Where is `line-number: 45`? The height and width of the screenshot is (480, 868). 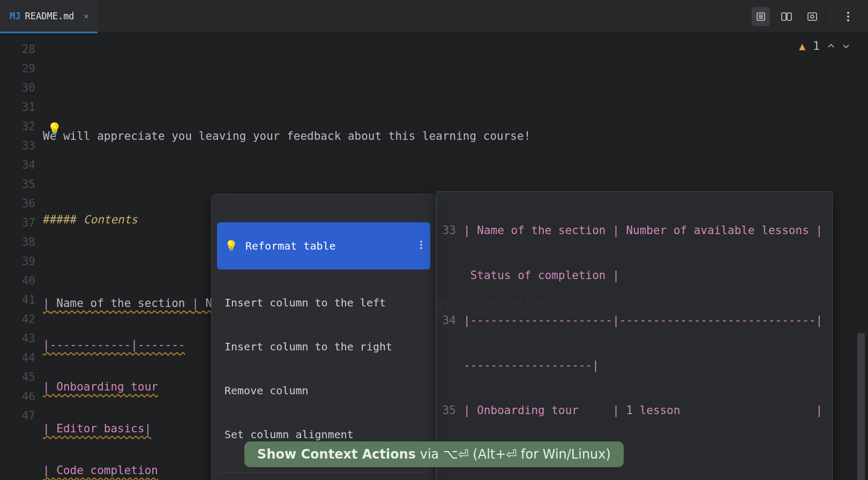 line-number: 45 is located at coordinates (18, 377).